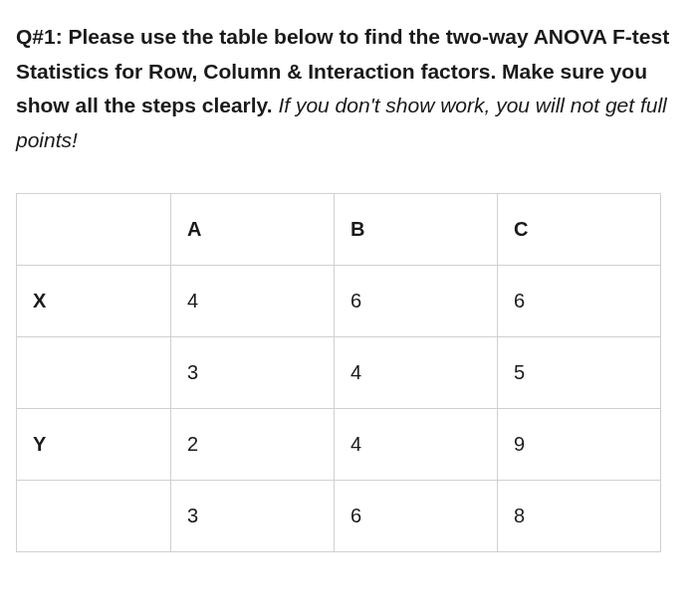 Image resolution: width=697 pixels, height=616 pixels. What do you see at coordinates (94, 444) in the screenshot?
I see `row-label: Y` at bounding box center [94, 444].